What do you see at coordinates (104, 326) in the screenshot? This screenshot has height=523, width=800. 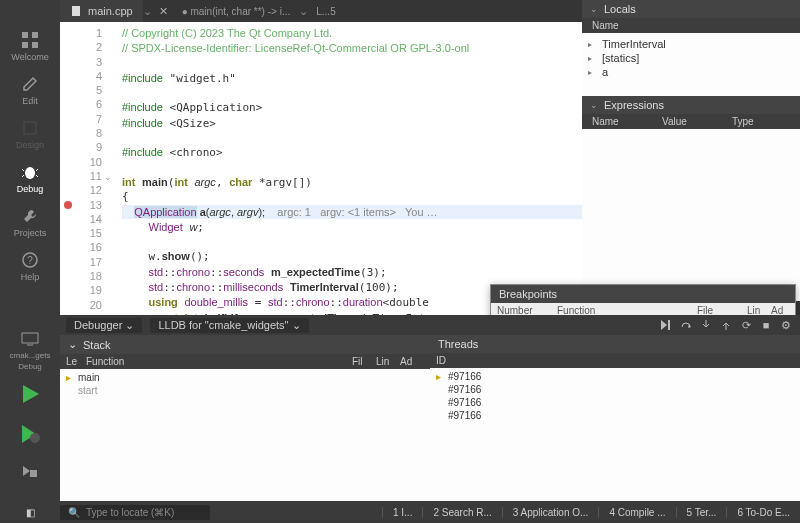 I see `debugger-selector: Debugger ⌄` at bounding box center [104, 326].